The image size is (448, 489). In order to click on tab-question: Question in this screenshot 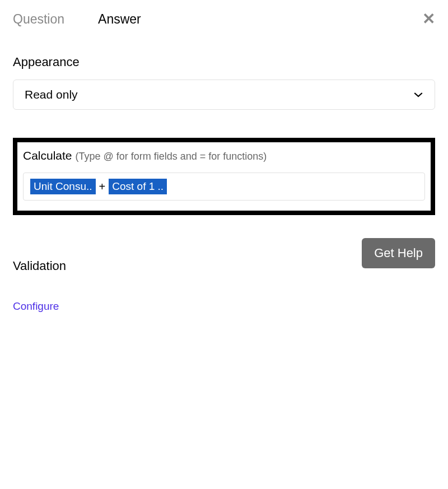, I will do `click(39, 19)`.